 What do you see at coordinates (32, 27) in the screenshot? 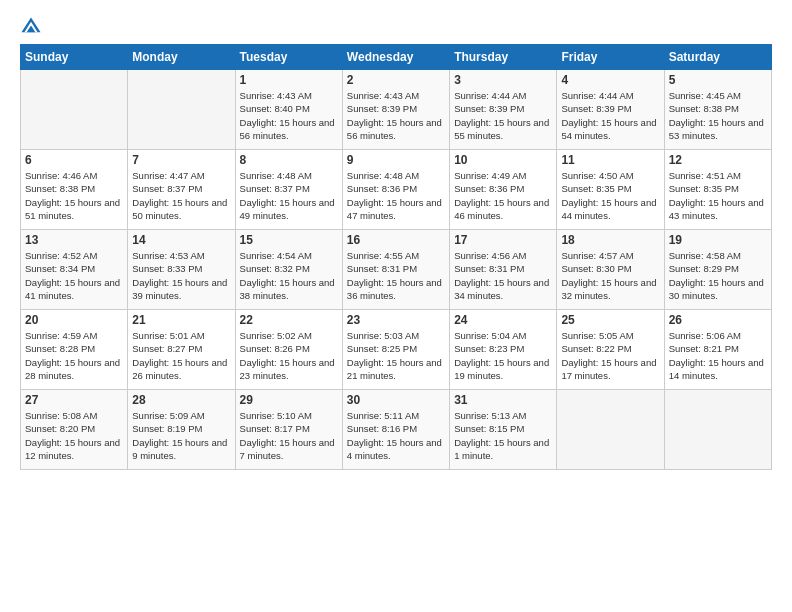
I see `logo` at bounding box center [32, 27].